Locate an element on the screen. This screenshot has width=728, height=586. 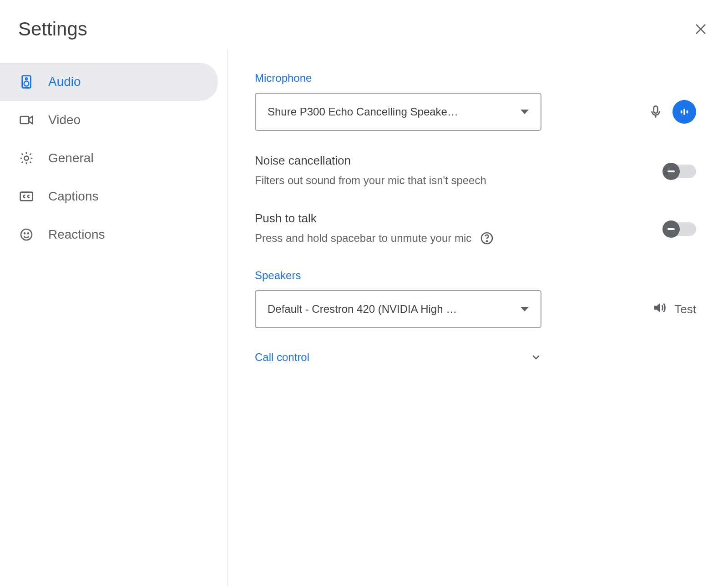
microphone-select: Shure P300 Echo Cancelling Speake… is located at coordinates (398, 112).